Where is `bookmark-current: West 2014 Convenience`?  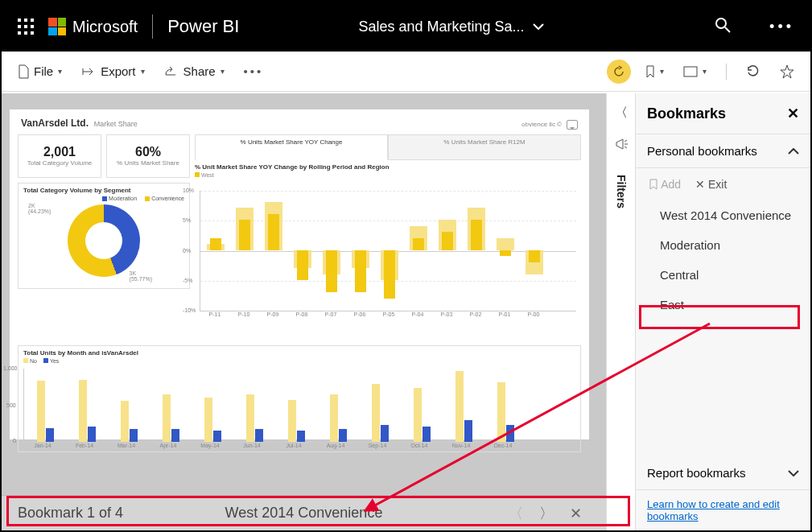
bookmark-current: West 2014 Convenience is located at coordinates (304, 513).